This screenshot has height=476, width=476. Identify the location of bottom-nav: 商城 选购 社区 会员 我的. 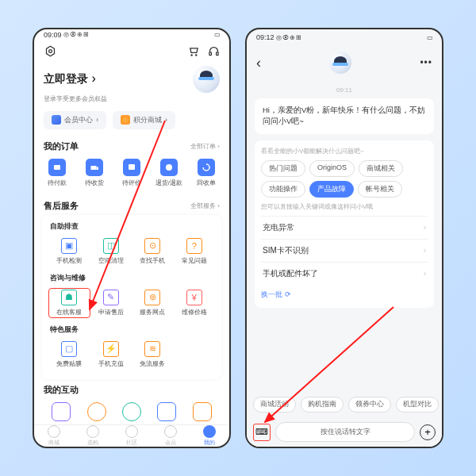
(132, 436).